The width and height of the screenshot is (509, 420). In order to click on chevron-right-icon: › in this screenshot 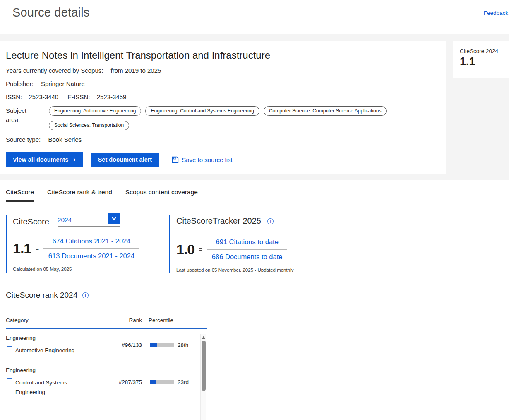, I will do `click(74, 160)`.